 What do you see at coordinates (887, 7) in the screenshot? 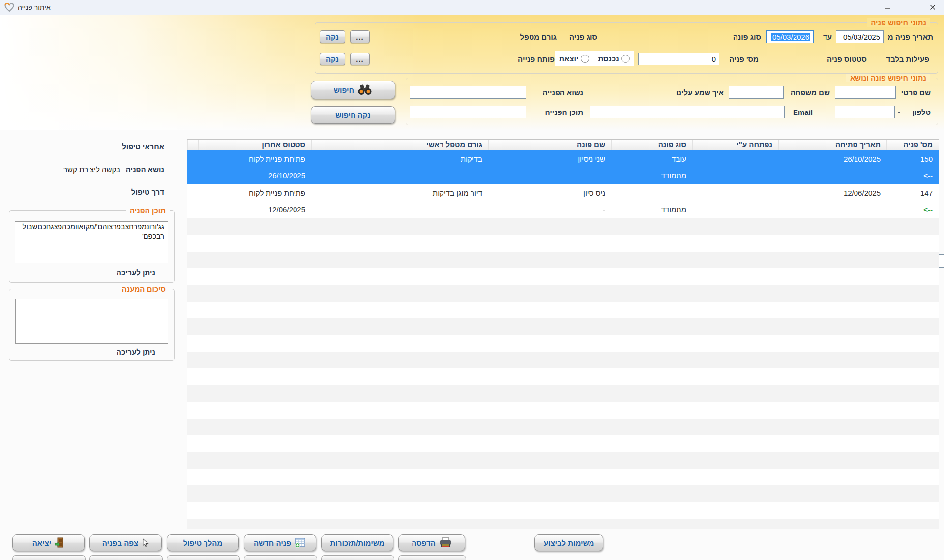
I see `minimize-icon` at bounding box center [887, 7].